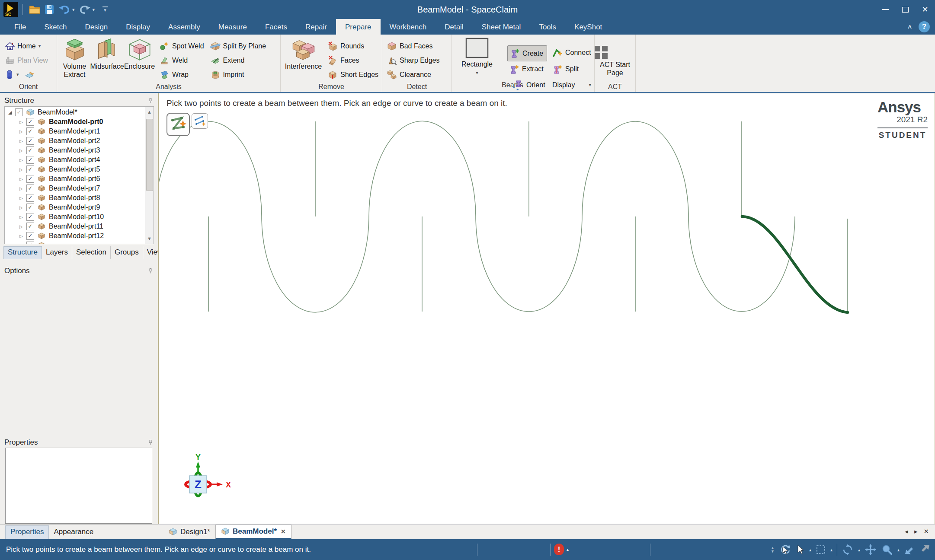 The image size is (935, 560). What do you see at coordinates (149, 175) in the screenshot?
I see `tree-scrollbar: ▲ ▼` at bounding box center [149, 175].